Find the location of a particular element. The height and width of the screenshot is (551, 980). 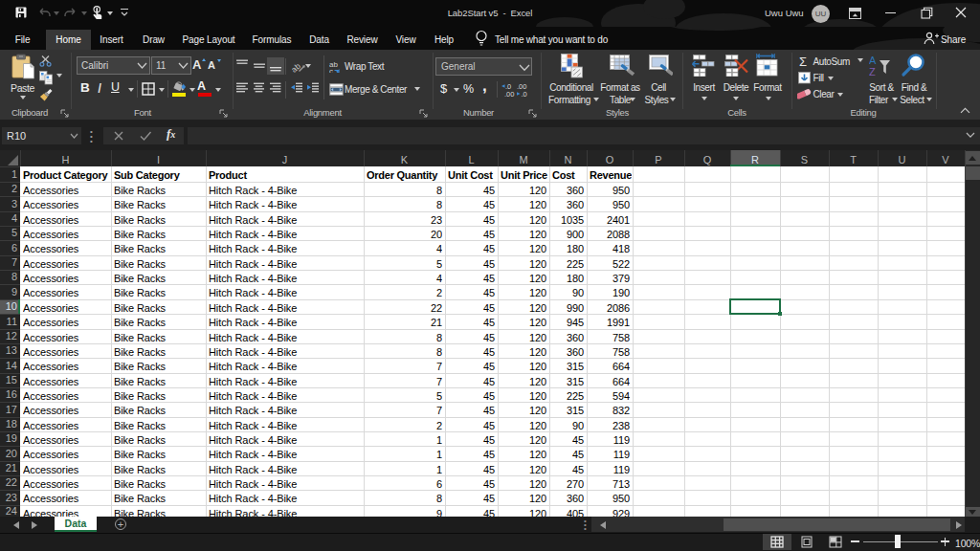

svg-text: A is located at coordinates (873, 60).